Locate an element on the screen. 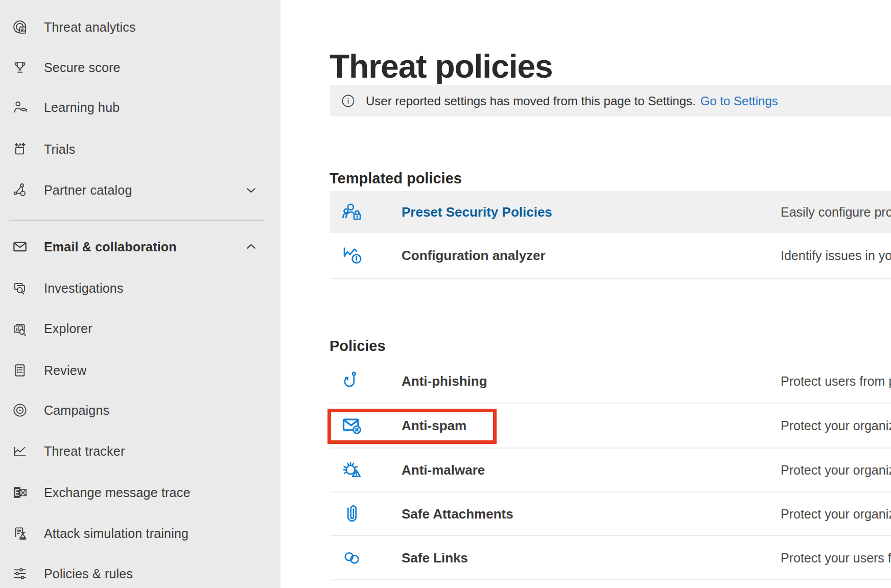 The image size is (891, 588). preset-security-policies-link: Preset Security Policies is located at coordinates (477, 213).